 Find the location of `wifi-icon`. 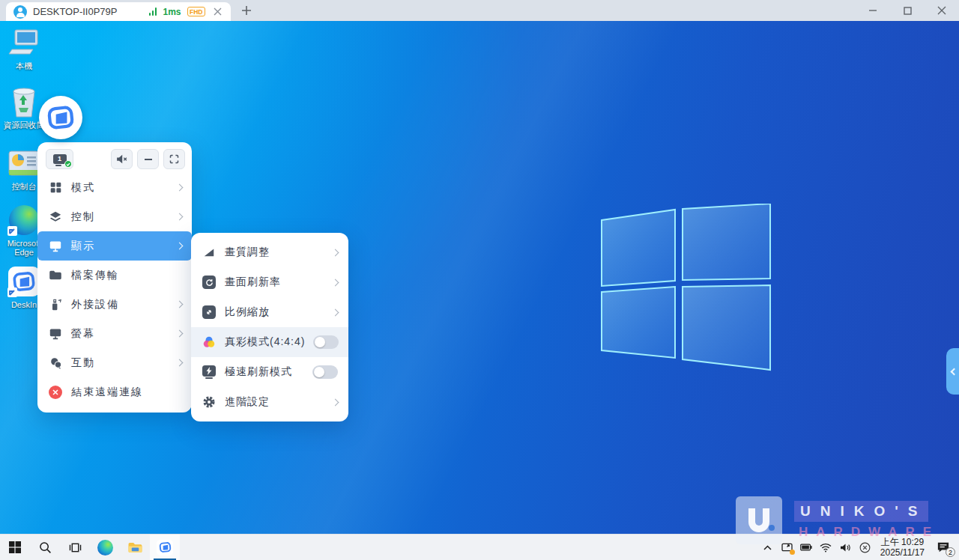

wifi-icon is located at coordinates (826, 548).